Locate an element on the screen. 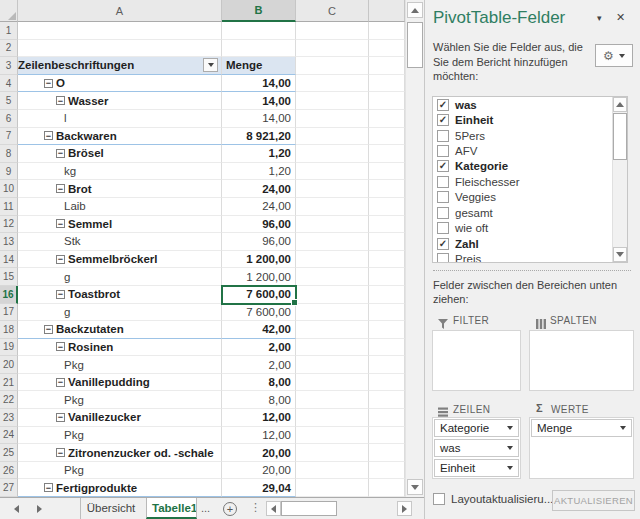 This screenshot has width=640, height=519. cell: −Rosinen is located at coordinates (120, 348).